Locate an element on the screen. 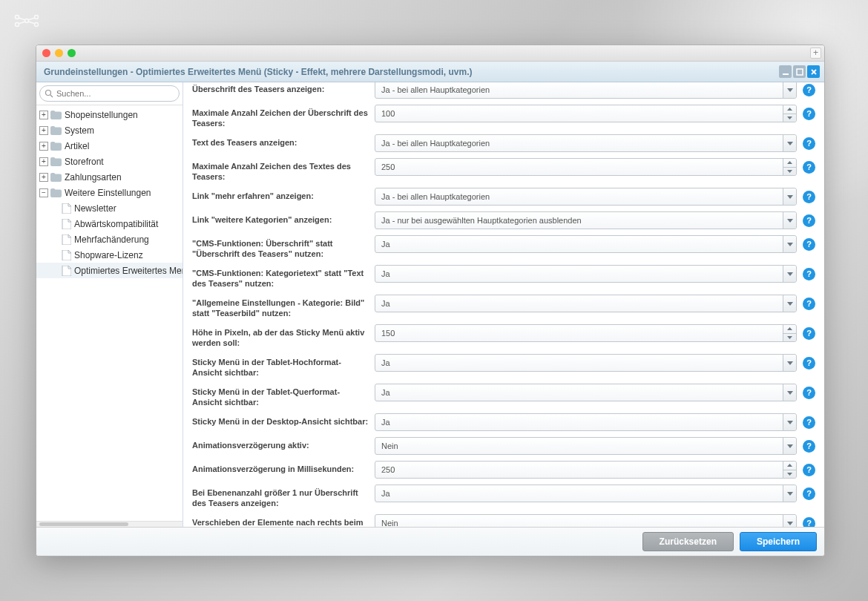 Image resolution: width=868 pixels, height=601 pixels. tree-file: Mehrfachänderung is located at coordinates (110, 239).